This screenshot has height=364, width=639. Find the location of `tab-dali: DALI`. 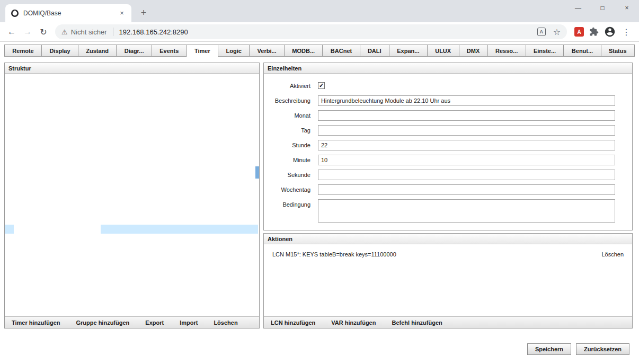

tab-dali: DALI is located at coordinates (375, 51).